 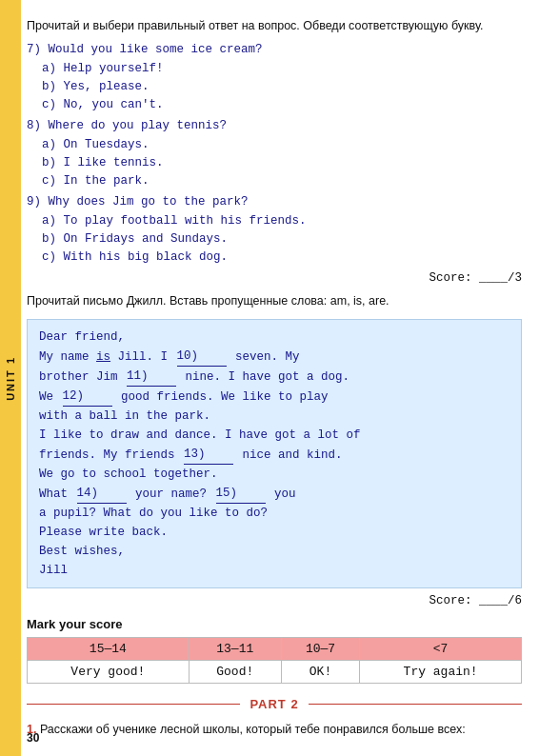 I want to click on letter-line8: What 14) your name? 15) you, so click(x=274, y=493).